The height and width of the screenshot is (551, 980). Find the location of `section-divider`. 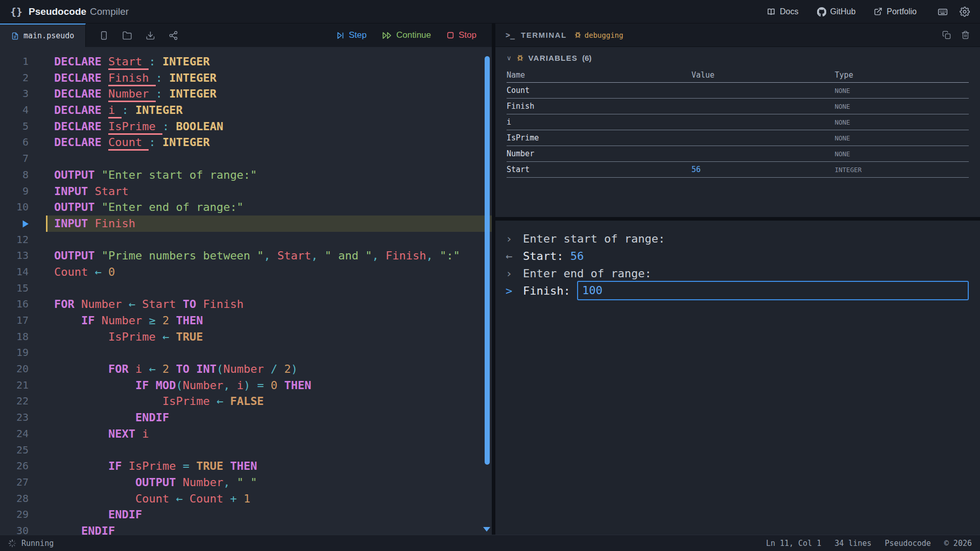

section-divider is located at coordinates (737, 219).